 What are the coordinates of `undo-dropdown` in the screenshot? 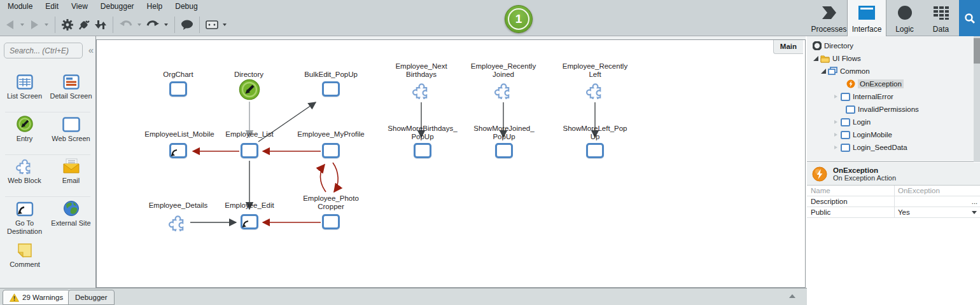 It's located at (139, 25).